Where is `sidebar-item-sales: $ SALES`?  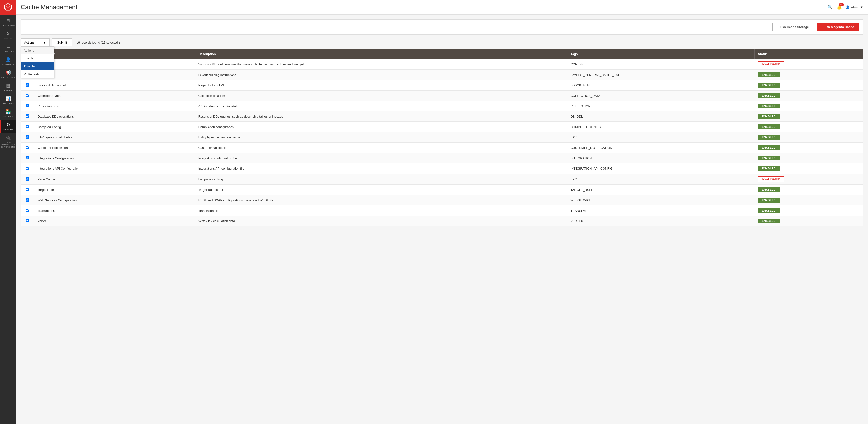
sidebar-item-sales: $ SALES is located at coordinates (8, 35).